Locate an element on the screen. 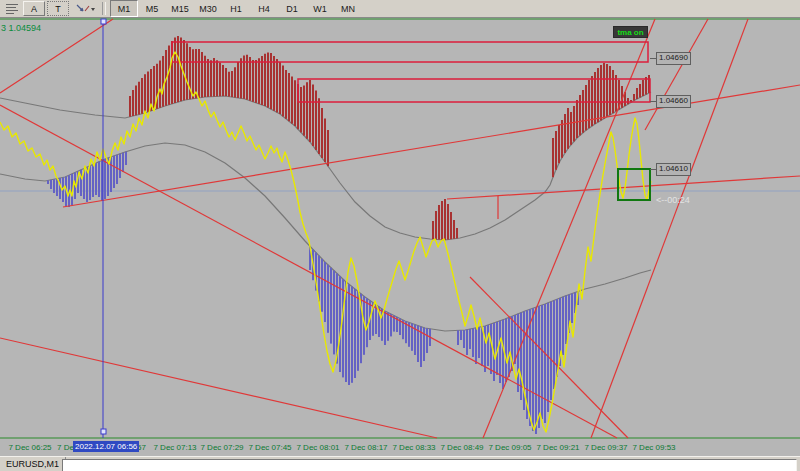  indicator-toggle-badge: tma on is located at coordinates (630, 32).